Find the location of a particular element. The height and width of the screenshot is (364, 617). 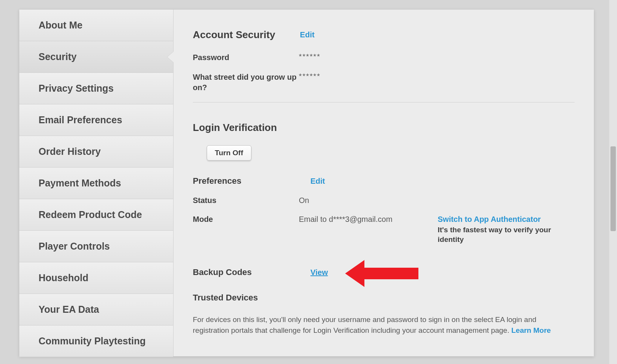

scrollbar-thumb is located at coordinates (613, 189).